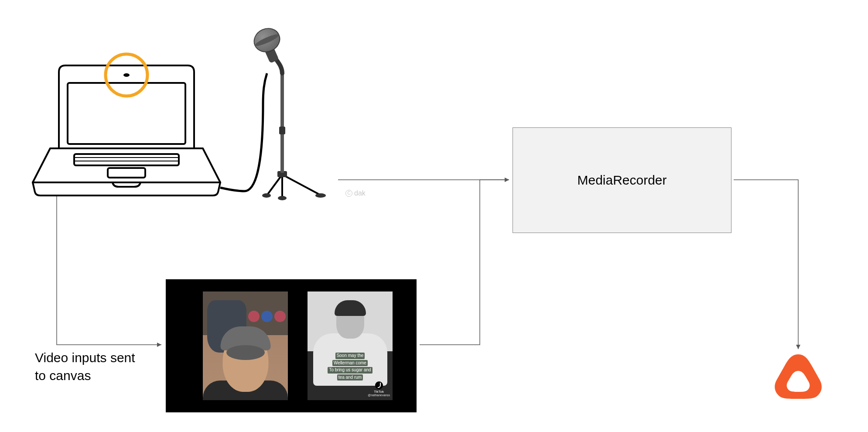  What do you see at coordinates (622, 180) in the screenshot?
I see `media-recorder-label: MediaRecorder` at bounding box center [622, 180].